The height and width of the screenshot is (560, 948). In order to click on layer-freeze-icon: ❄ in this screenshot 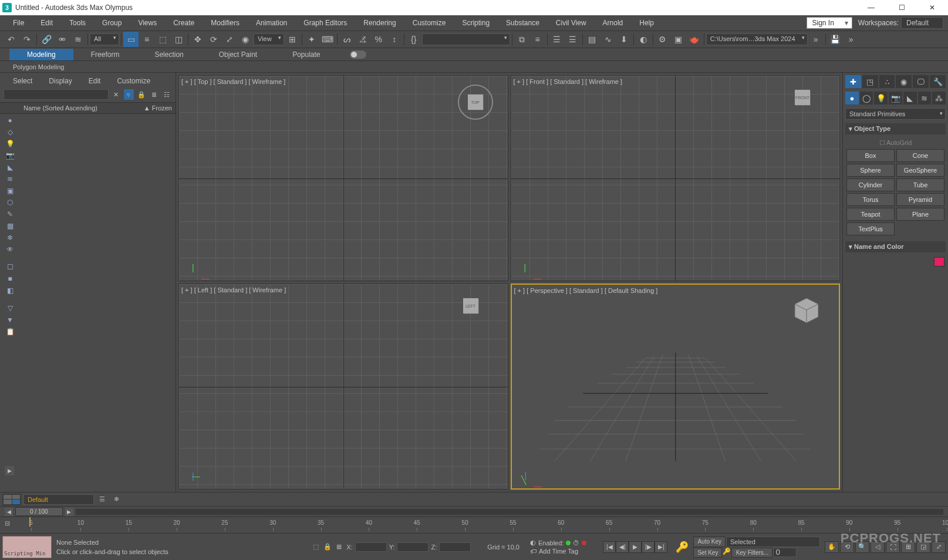, I will do `click(116, 500)`.